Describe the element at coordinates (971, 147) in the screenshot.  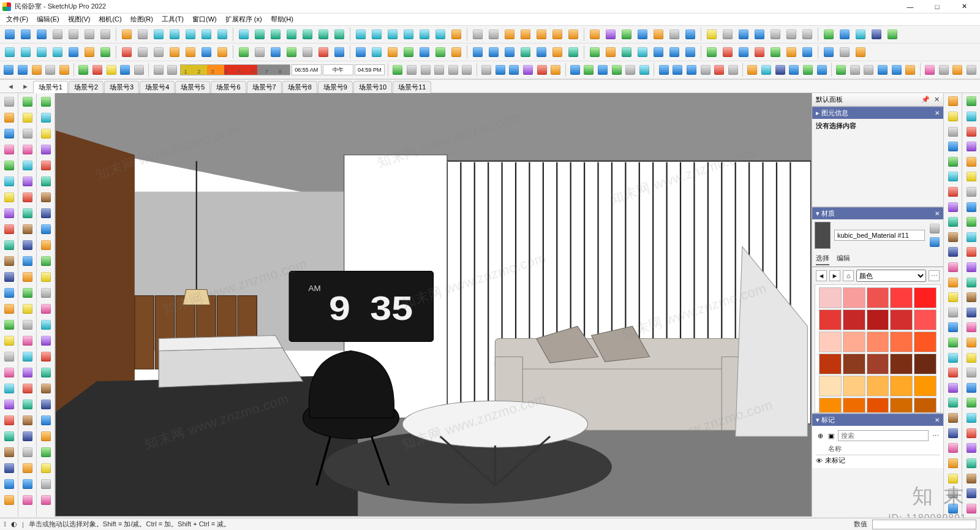
I see `plugin-6-button` at that location.